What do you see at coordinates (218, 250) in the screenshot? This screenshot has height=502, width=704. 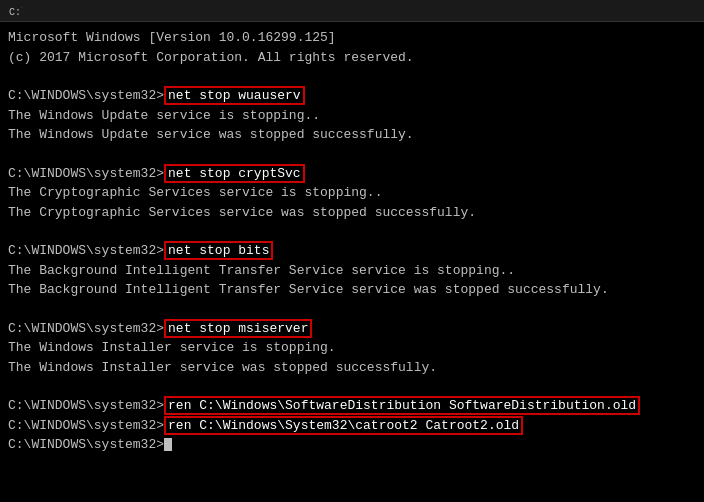 I see `command-text: net stop bits` at bounding box center [218, 250].